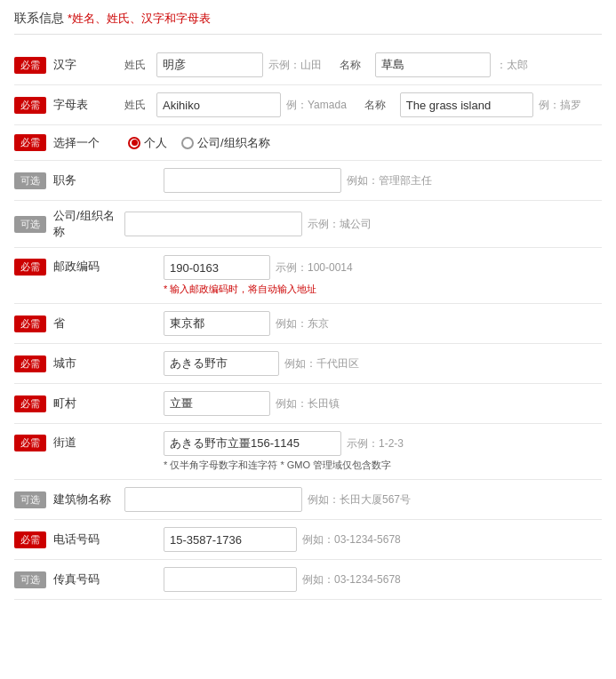 This screenshot has width=616, height=679. I want to click on alphabet-firstname-sublabel: 名称, so click(382, 105).